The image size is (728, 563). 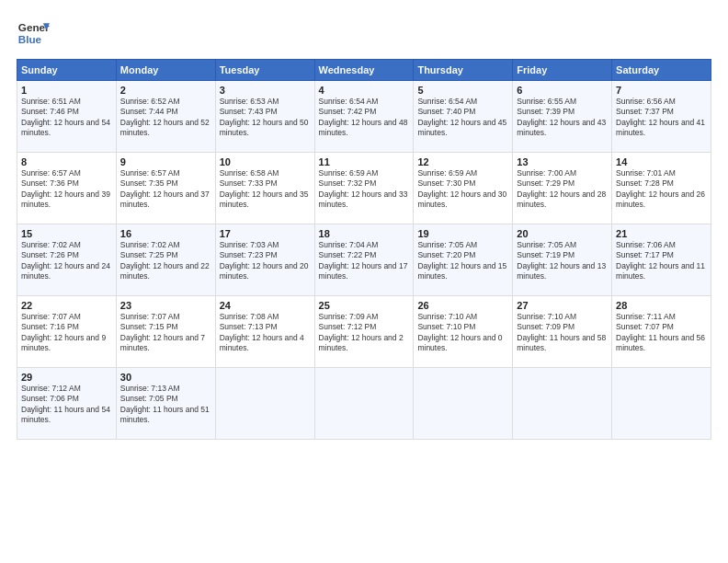 I want to click on day-number: 27, so click(x=563, y=305).